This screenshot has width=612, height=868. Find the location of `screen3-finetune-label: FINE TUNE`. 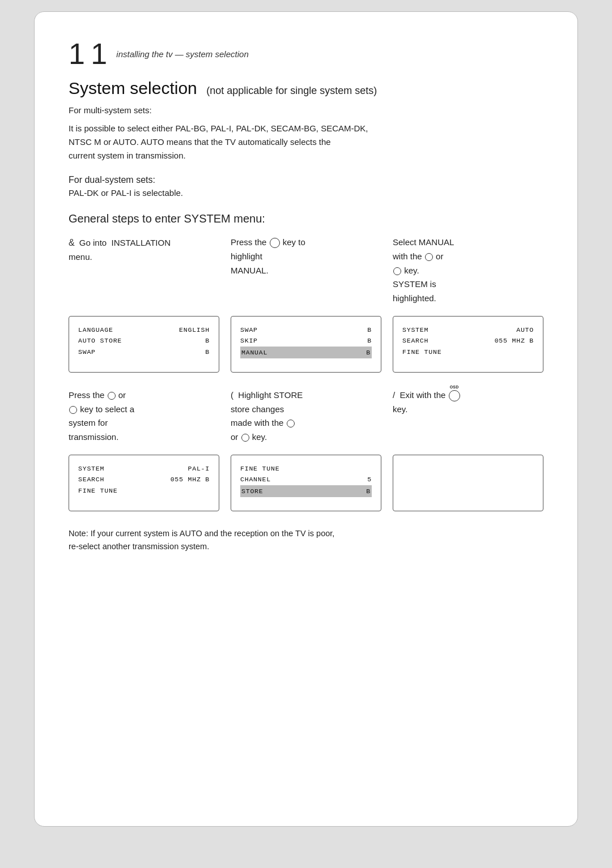

screen3-finetune-label: FINE TUNE is located at coordinates (422, 352).